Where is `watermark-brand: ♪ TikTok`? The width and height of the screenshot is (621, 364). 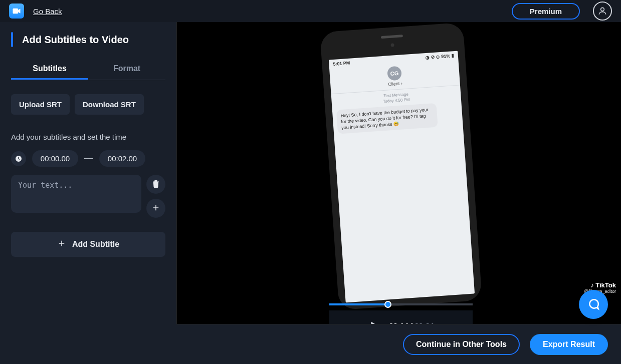 watermark-brand: ♪ TikTok is located at coordinates (545, 285).